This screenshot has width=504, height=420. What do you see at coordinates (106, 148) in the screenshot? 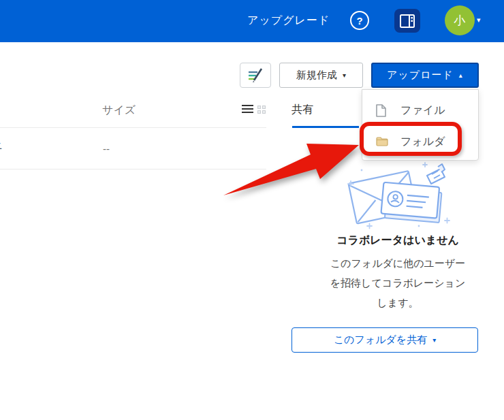
I see `file-row-size: --` at bounding box center [106, 148].